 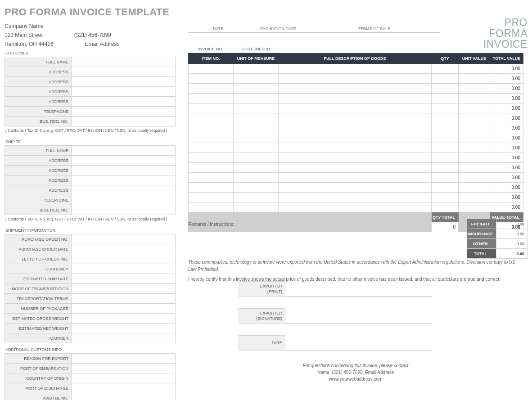 I want to click on shipto-telephone, so click(x=123, y=200).